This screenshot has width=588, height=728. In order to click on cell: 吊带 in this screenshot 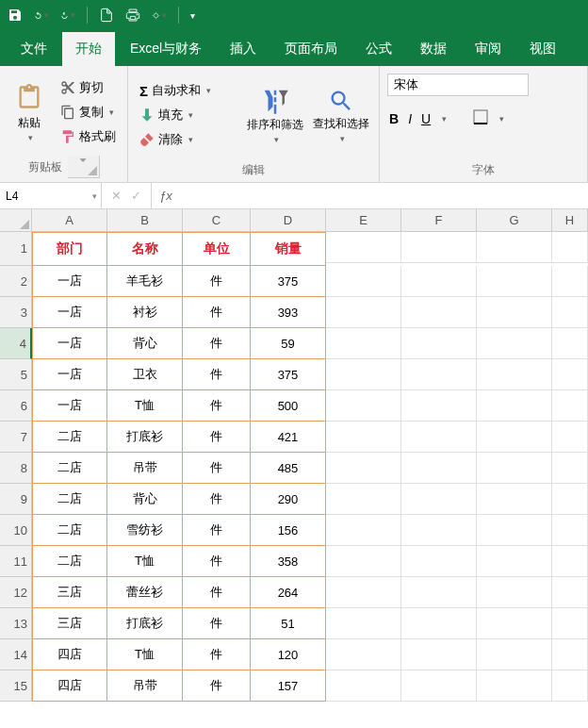, I will do `click(145, 468)`.